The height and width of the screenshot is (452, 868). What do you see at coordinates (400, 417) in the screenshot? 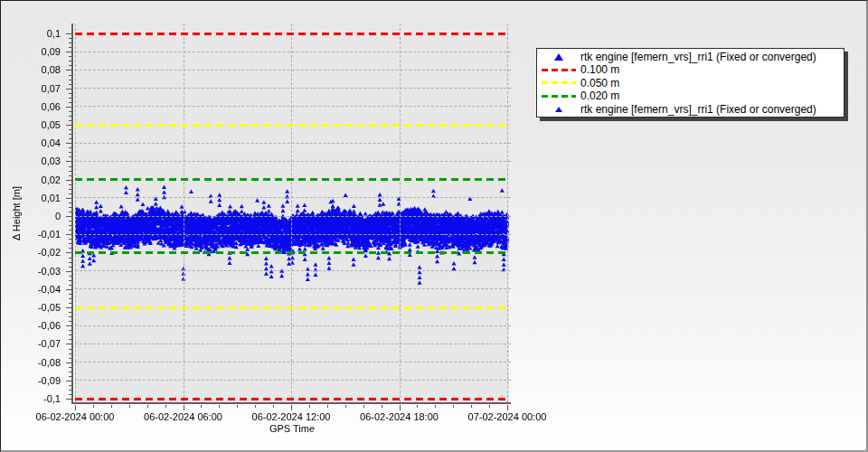
I see `x-tick-label: 06-02-2024 18:00` at bounding box center [400, 417].